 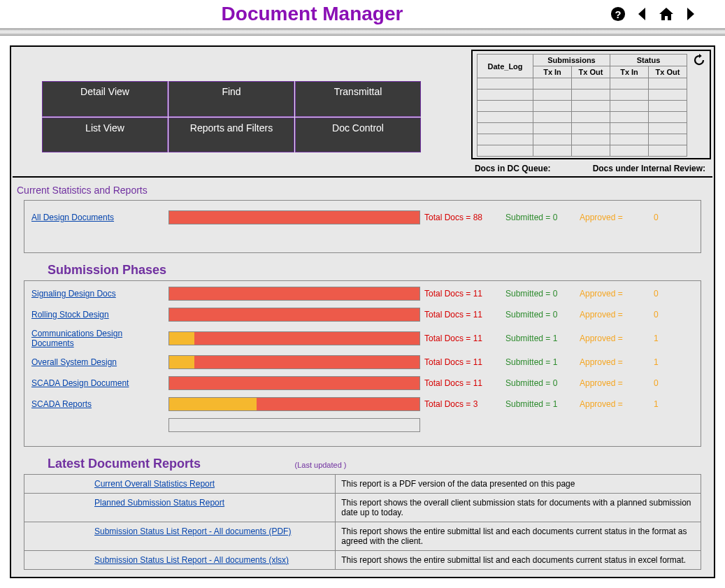 What do you see at coordinates (155, 484) in the screenshot?
I see `report-link: Current Overall Statistics Report` at bounding box center [155, 484].